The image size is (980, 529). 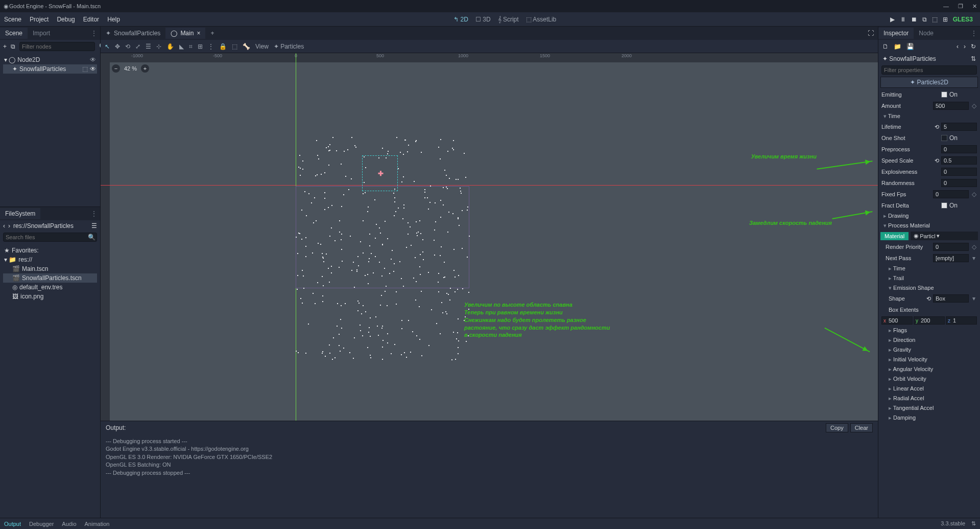 What do you see at coordinates (903, 19) in the screenshot?
I see `pause-button: ⏸` at bounding box center [903, 19].